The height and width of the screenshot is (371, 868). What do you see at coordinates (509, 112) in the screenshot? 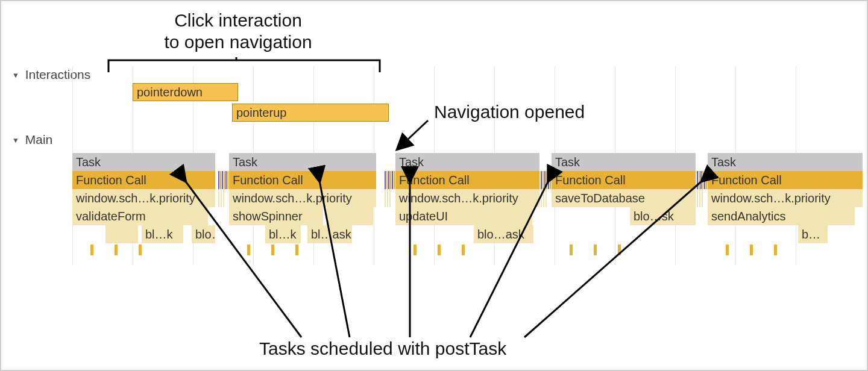
I see `annotation-text: Navigation opened` at bounding box center [509, 112].